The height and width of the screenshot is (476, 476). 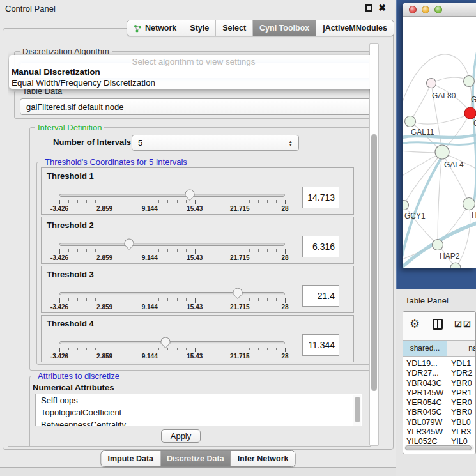 I want to click on network-edge-thick, so click(x=440, y=143).